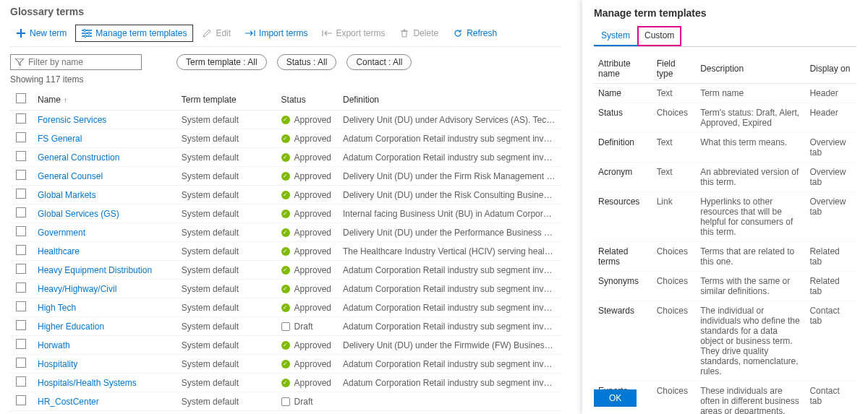 The image size is (868, 414). I want to click on select-all-checkbox, so click(21, 98).